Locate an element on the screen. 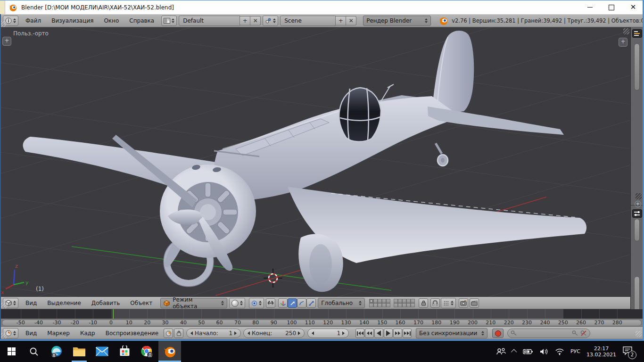  taskbar-mail-button is located at coordinates (102, 352).